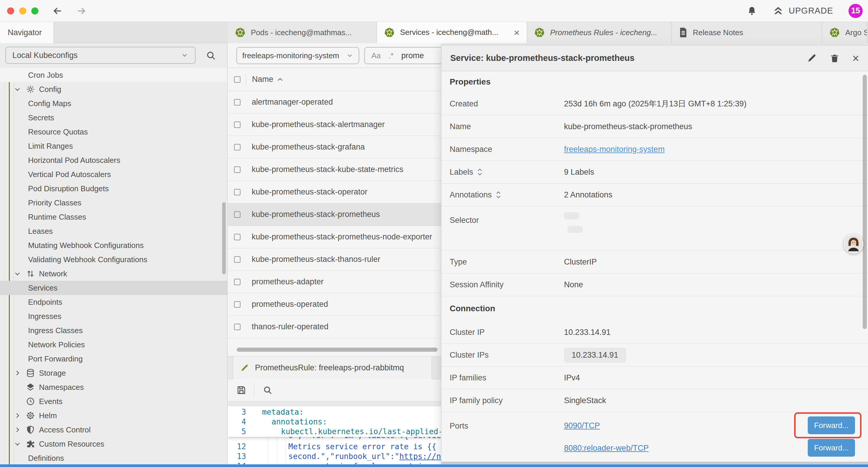 The image size is (868, 467). Describe the element at coordinates (334, 446) in the screenshot. I see `code-line: 12 Metrics service error rate is {{ $va` at that location.